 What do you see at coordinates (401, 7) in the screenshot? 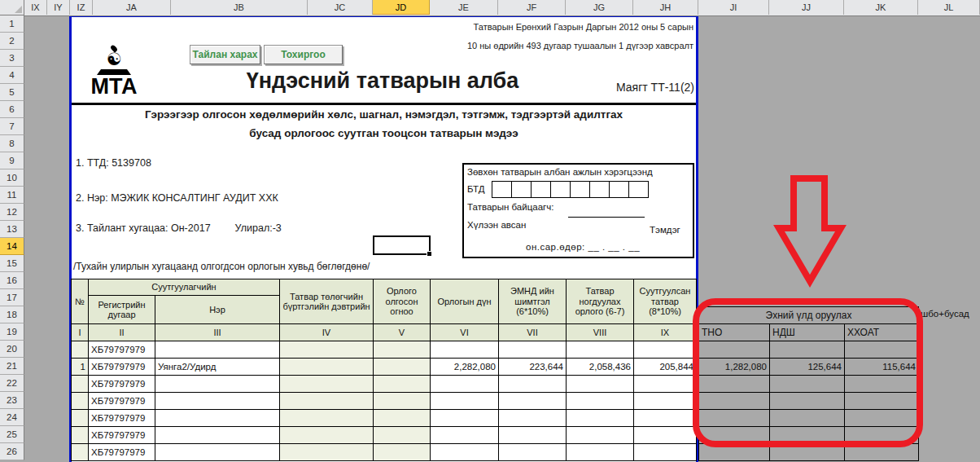
I see `column-header-JD: JD` at bounding box center [401, 7].